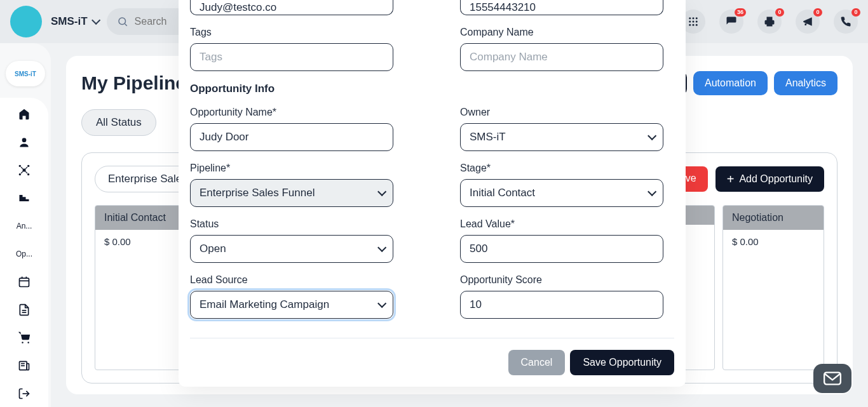 This screenshot has height=407, width=868. I want to click on nav-calendar, so click(24, 282).